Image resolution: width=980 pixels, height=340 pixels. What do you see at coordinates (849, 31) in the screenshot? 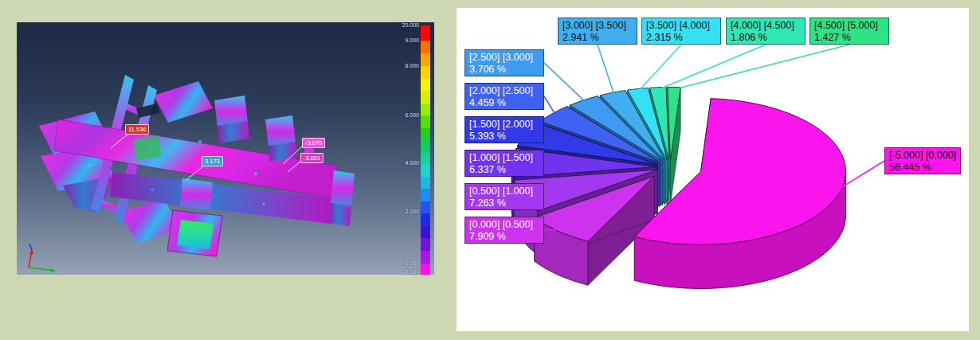
I see `pie-label: [4.500] [5.000]1.427 %` at bounding box center [849, 31].